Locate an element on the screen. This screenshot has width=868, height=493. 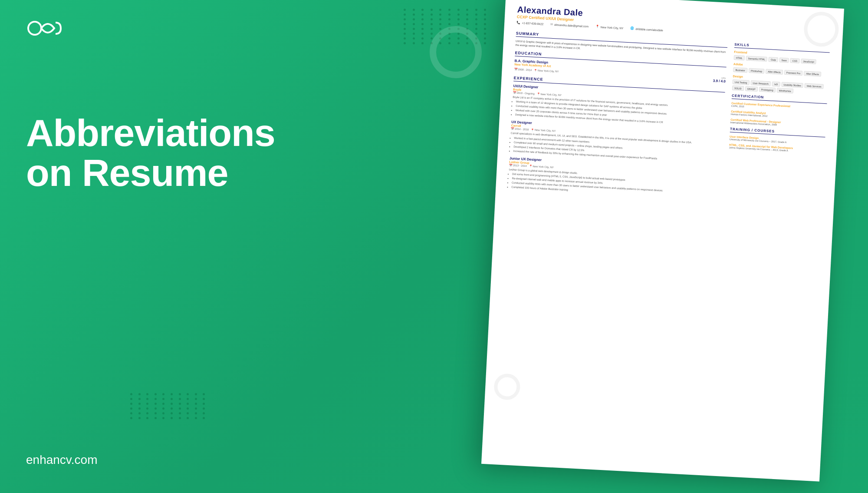
location-icon: 📍 is located at coordinates (597, 26).